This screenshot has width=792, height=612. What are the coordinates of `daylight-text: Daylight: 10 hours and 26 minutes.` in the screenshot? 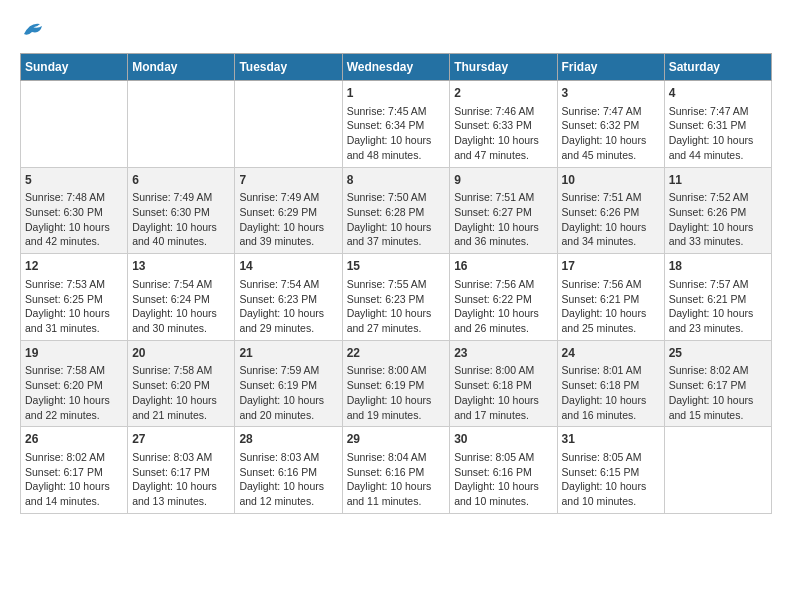 It's located at (496, 320).